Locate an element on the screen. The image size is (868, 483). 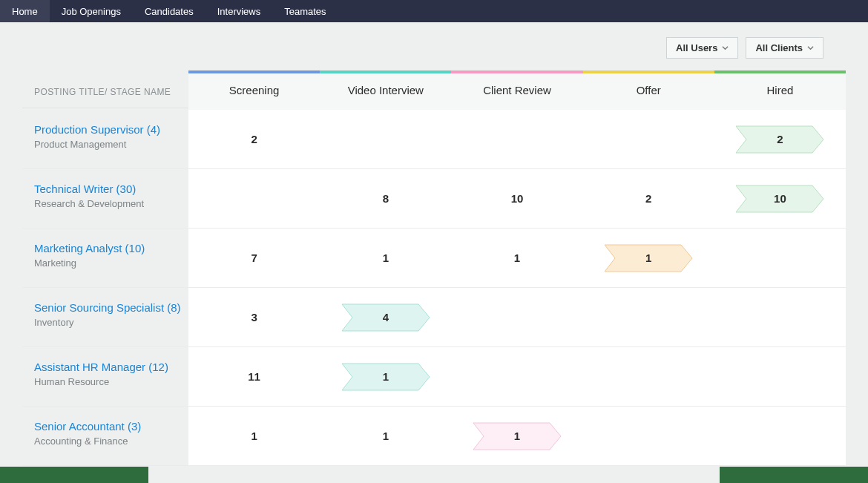
row-header: Senior Accountant (3)Accounting & Financ… is located at coordinates (105, 436).